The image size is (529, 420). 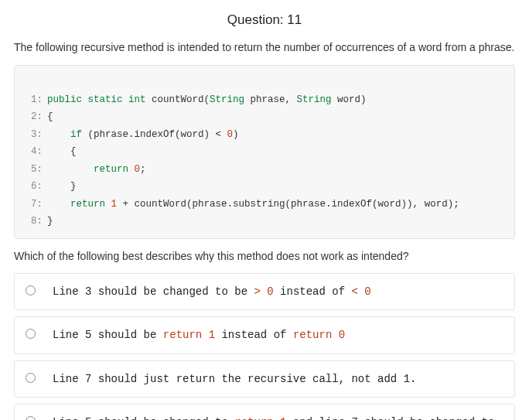 What do you see at coordinates (114, 204) in the screenshot?
I see `code-token: 1` at bounding box center [114, 204].